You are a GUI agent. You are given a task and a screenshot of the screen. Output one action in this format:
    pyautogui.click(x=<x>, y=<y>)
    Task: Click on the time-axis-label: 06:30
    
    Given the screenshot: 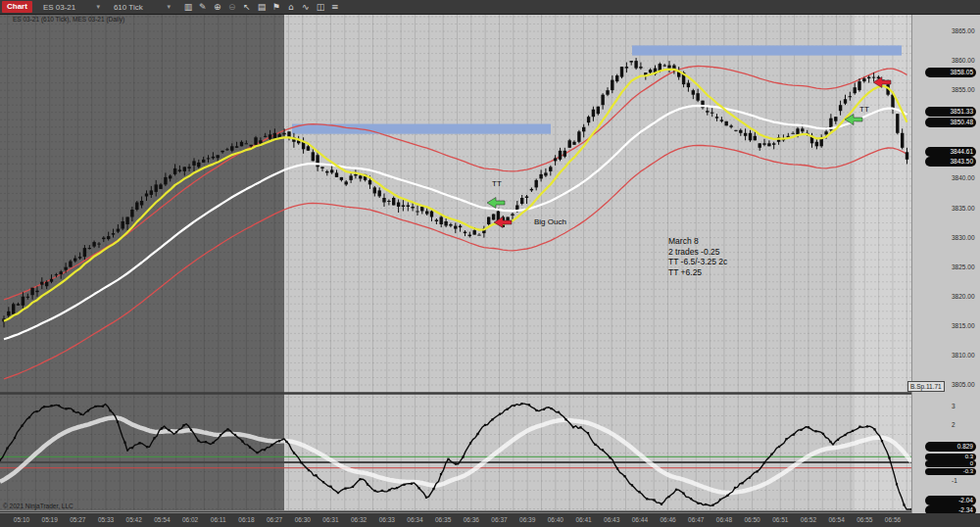 What is the action you would take?
    pyautogui.click(x=303, y=519)
    